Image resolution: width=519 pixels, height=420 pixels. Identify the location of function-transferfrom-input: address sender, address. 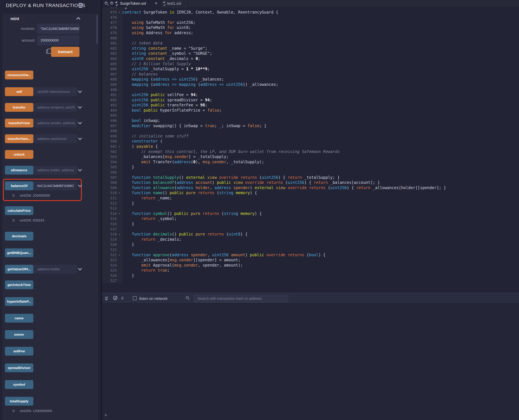
(55, 123).